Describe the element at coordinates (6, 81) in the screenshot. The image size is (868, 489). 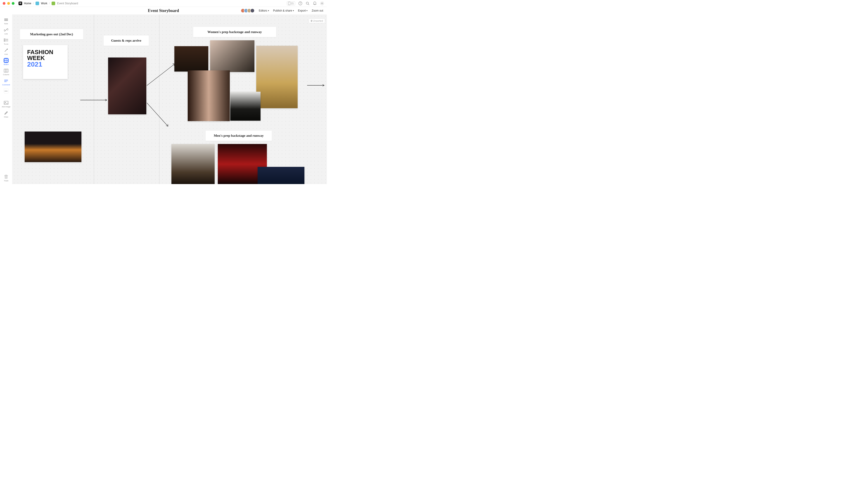
I see `comment-icon` at that location.